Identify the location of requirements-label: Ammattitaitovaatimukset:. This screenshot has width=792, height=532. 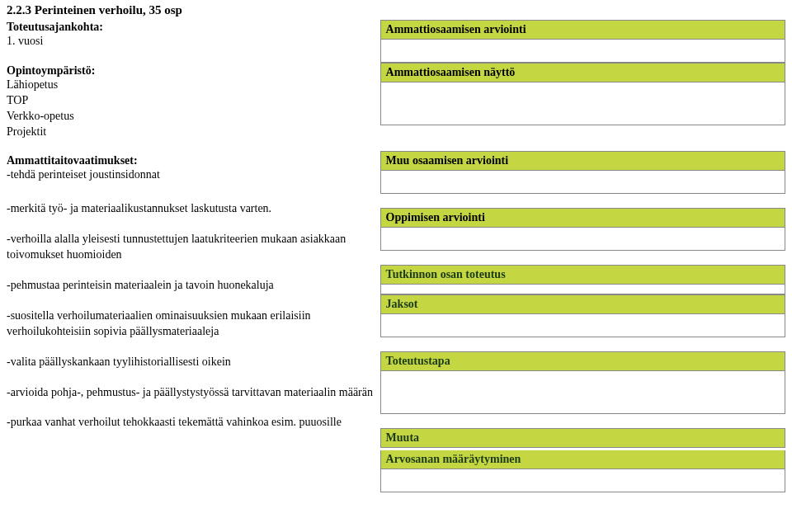
(73, 160).